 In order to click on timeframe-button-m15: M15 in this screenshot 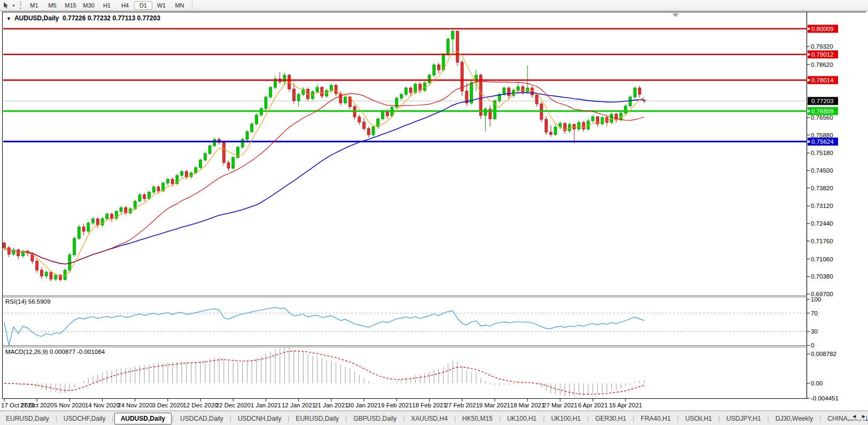, I will do `click(71, 5)`.